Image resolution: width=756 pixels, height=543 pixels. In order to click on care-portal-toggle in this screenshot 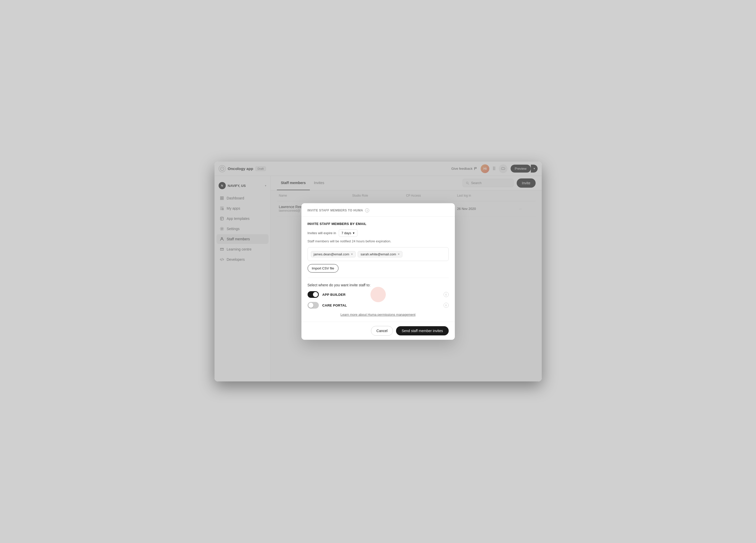, I will do `click(313, 305)`.